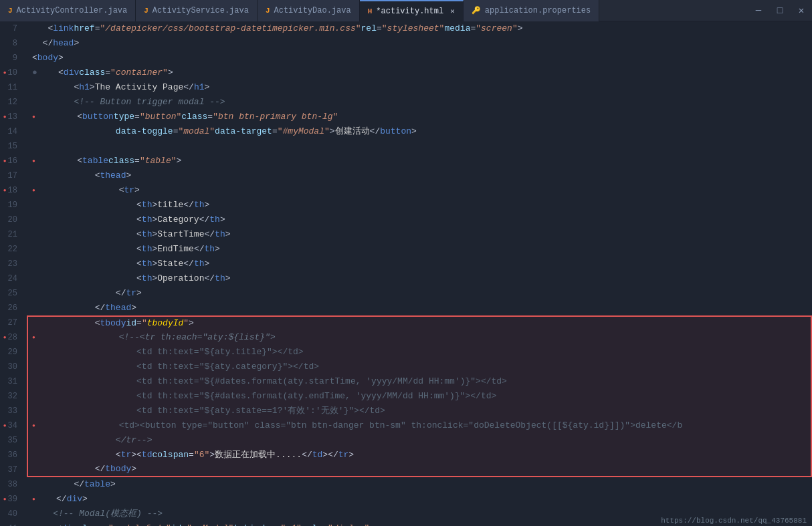 The width and height of the screenshot is (812, 526). I want to click on code-line-18: ● <tr>, so click(419, 190).